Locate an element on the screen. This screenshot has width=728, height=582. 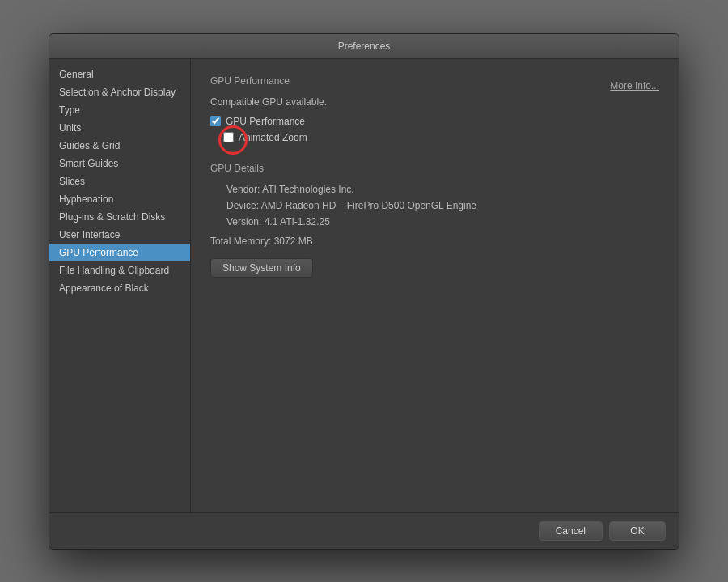
sidebar-item-hyphenation: Hyphenation is located at coordinates (120, 199).